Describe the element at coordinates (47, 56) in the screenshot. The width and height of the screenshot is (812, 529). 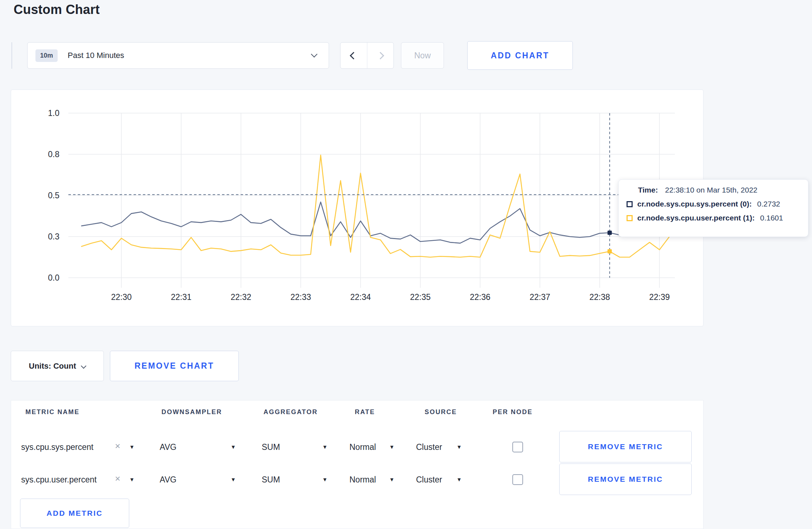
I see `time-range-badge: 10m` at that location.